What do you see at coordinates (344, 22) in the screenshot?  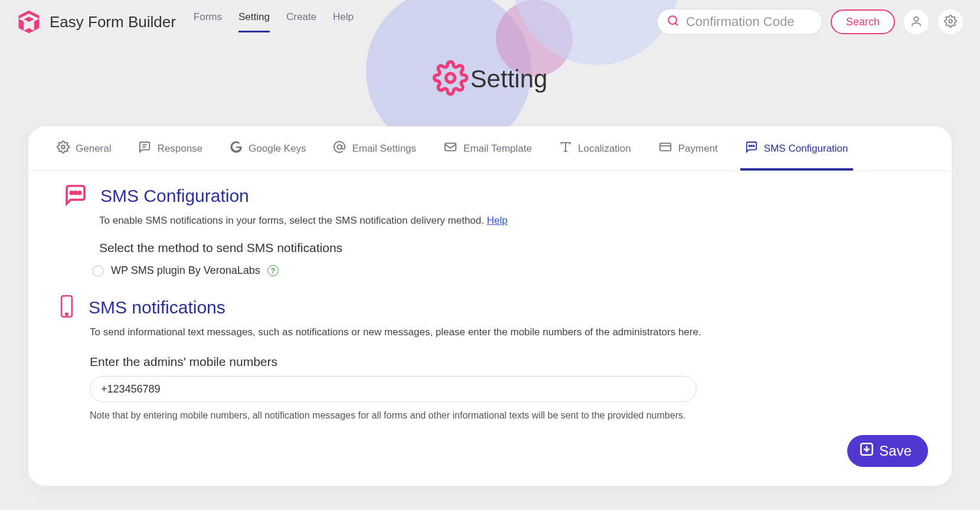 I see `nav-help: Help` at bounding box center [344, 22].